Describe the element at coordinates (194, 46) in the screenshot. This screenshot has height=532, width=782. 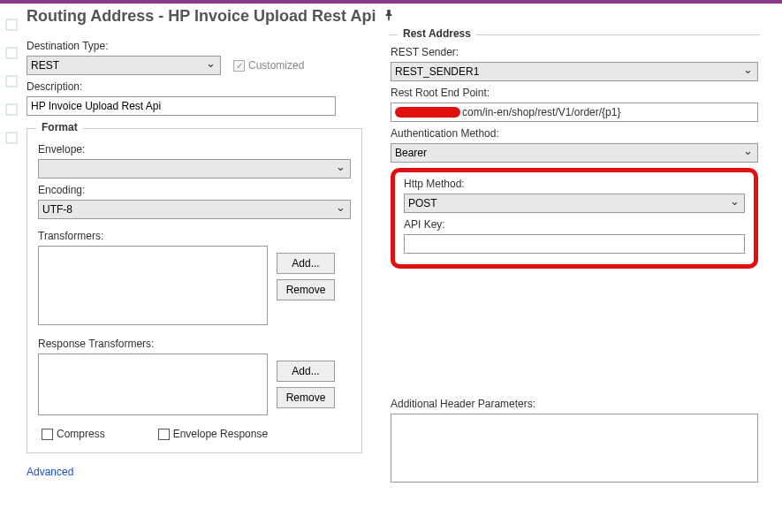
I see `destination-type-label: Destination Type:` at that location.